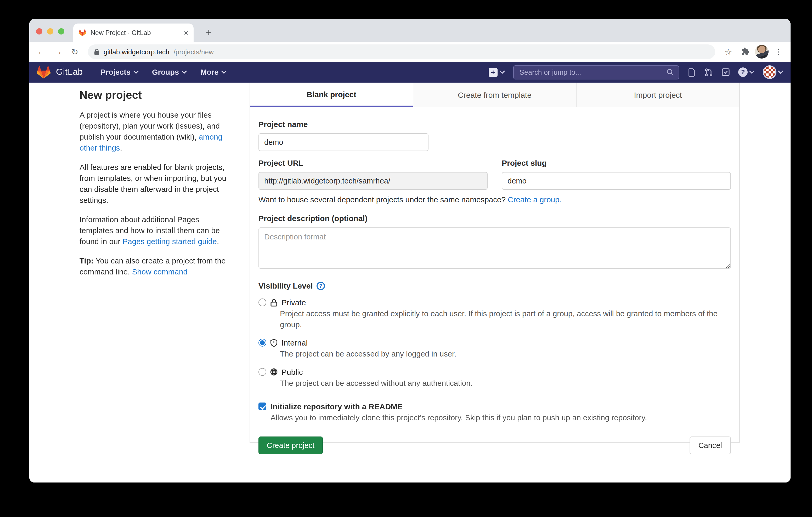  What do you see at coordinates (753, 52) in the screenshot?
I see `browser-actions: ☆ ⋮` at bounding box center [753, 52].